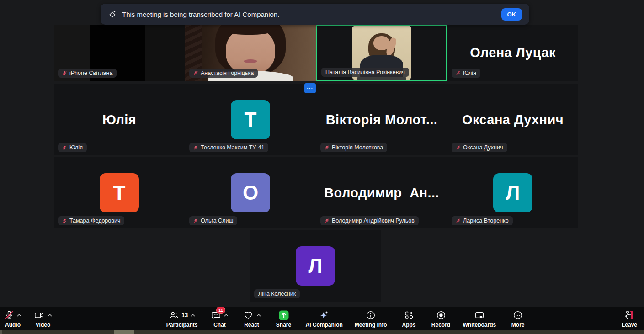 This screenshot has height=334, width=644. Describe the element at coordinates (182, 319) in the screenshot. I see `participants-button: 13 Participants` at that location.